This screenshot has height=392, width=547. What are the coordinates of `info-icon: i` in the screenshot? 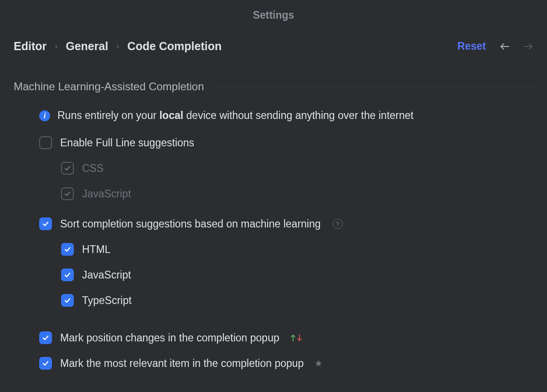 It's located at (45, 116).